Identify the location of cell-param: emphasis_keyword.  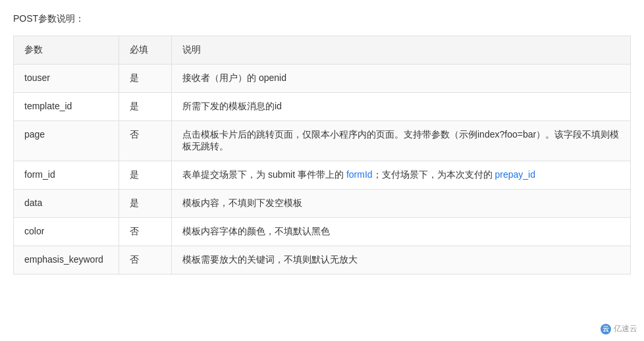
(67, 261).